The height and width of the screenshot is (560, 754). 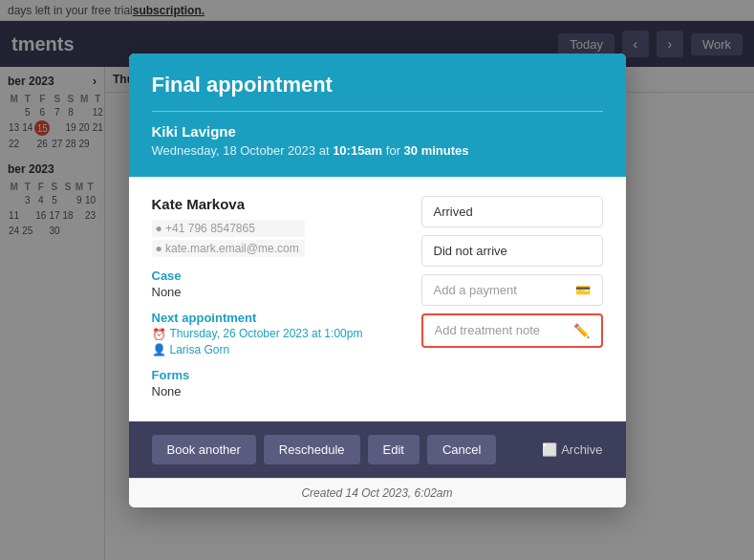 I want to click on edit-icon: ✏️, so click(x=581, y=331).